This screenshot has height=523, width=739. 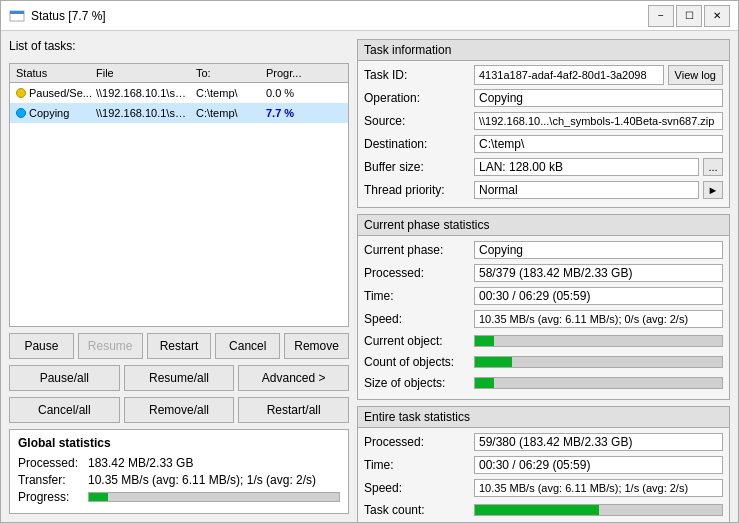 I want to click on phase-size-obj-row: Size of objects:, so click(x=544, y=383).